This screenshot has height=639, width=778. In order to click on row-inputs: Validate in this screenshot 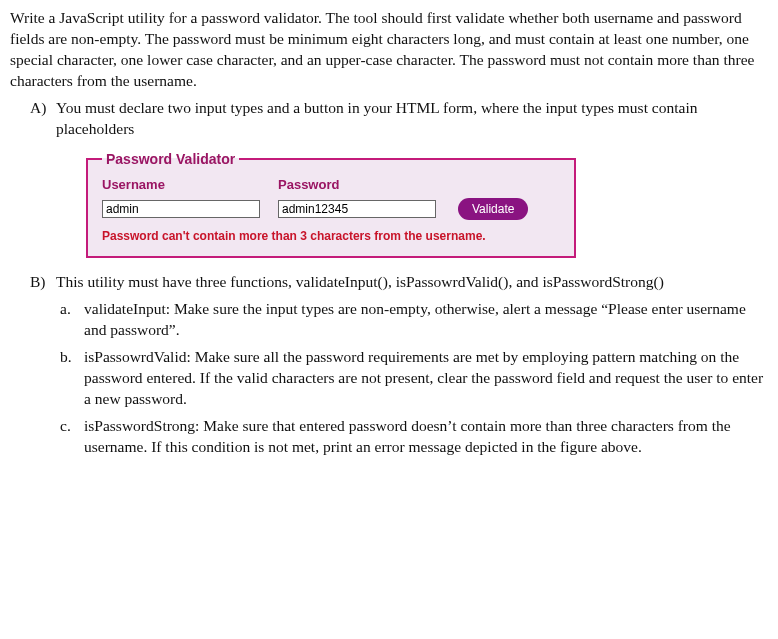, I will do `click(331, 209)`.